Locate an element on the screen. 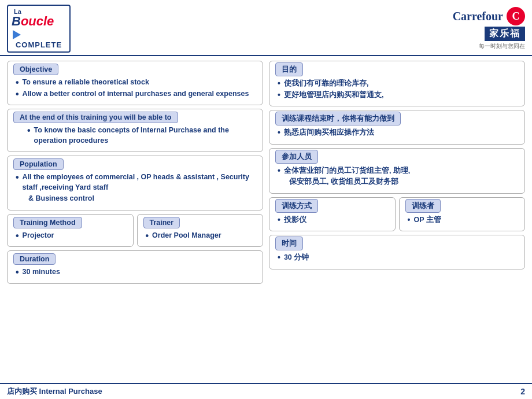 This screenshot has height=399, width=532. training-method-cn-box: 训练方式 • 投影仪 is located at coordinates (332, 215).